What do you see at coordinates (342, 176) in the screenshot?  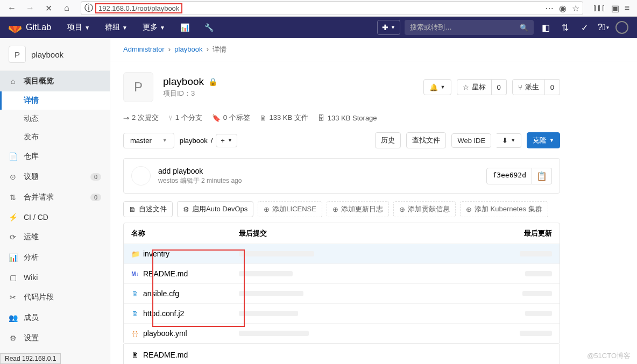 I see `last-commit: add playbook westos 编辑于 2 minutes ago f3…` at bounding box center [342, 176].